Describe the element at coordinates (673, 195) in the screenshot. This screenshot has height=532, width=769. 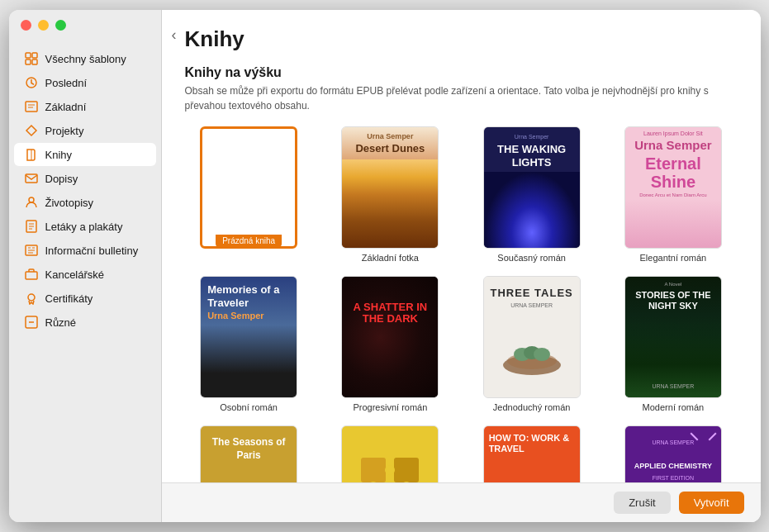
I see `book-tagline: Donec Arcu et Nam Diam Arcu` at that location.